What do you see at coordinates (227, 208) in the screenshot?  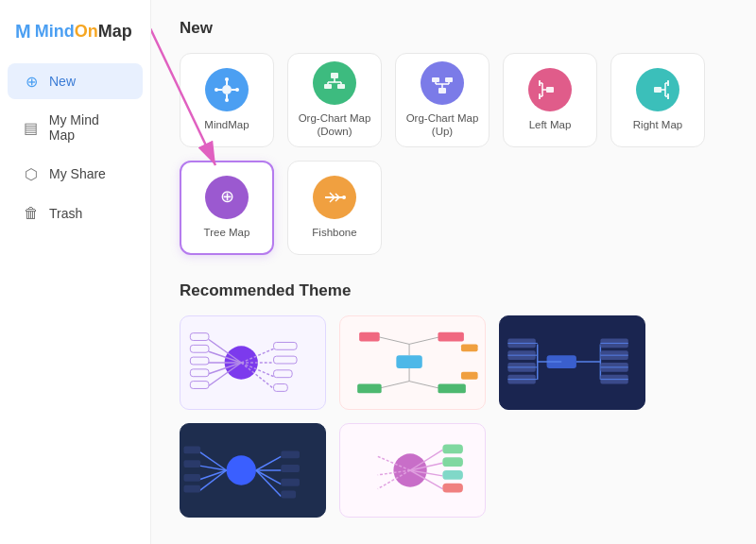 I see `map-card-tree-map: ⊕ Tree Map` at bounding box center [227, 208].